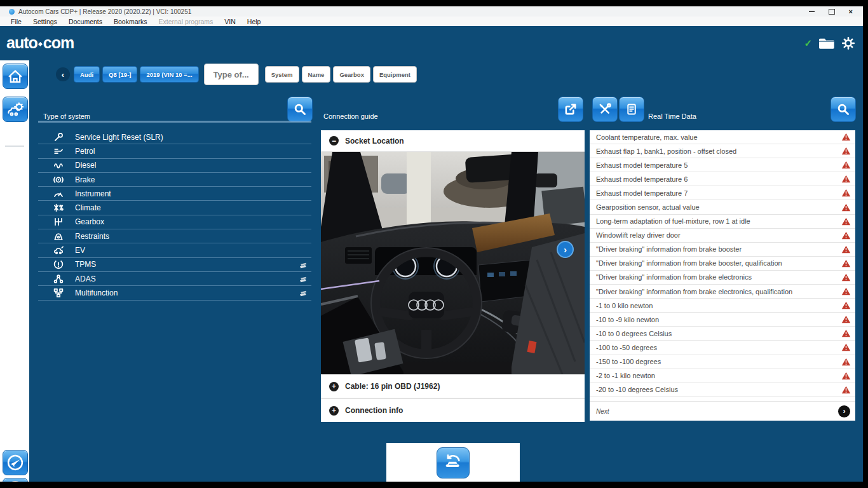 The image size is (868, 488). I want to click on breadcrumb-back-button: ‹, so click(63, 74).